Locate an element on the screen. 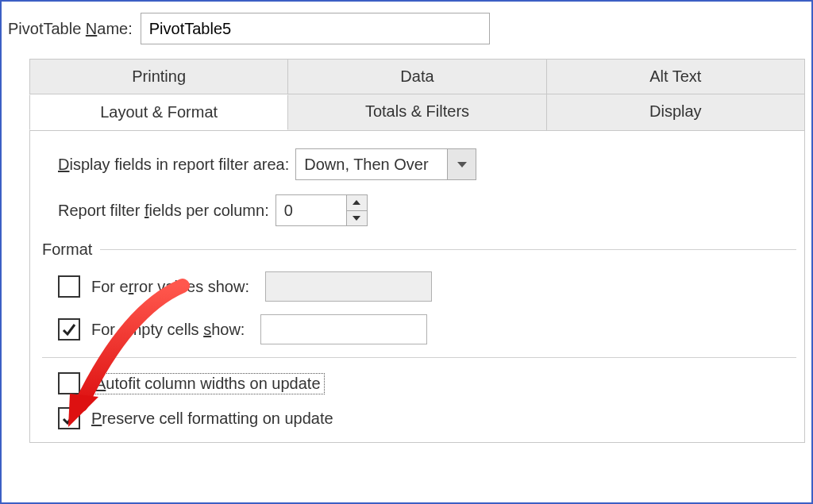  display-fields-drop-button is located at coordinates (461, 164).